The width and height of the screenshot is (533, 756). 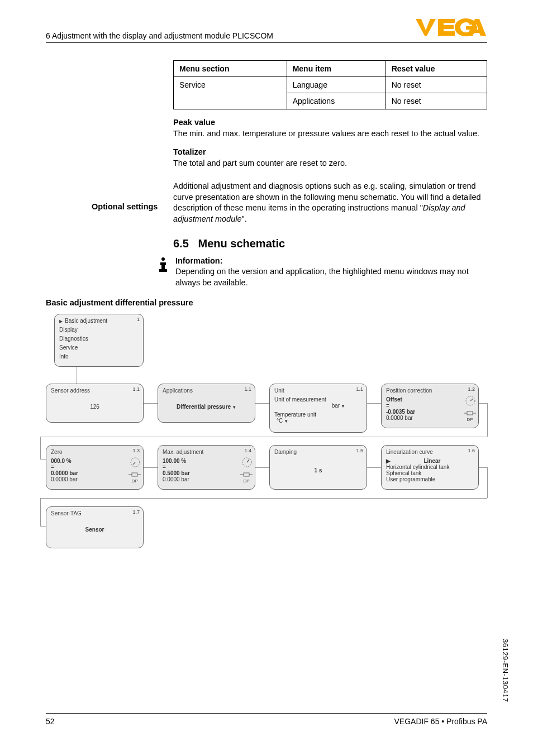 What do you see at coordinates (241, 243) in the screenshot?
I see `heading-title: Menu schematic` at bounding box center [241, 243].